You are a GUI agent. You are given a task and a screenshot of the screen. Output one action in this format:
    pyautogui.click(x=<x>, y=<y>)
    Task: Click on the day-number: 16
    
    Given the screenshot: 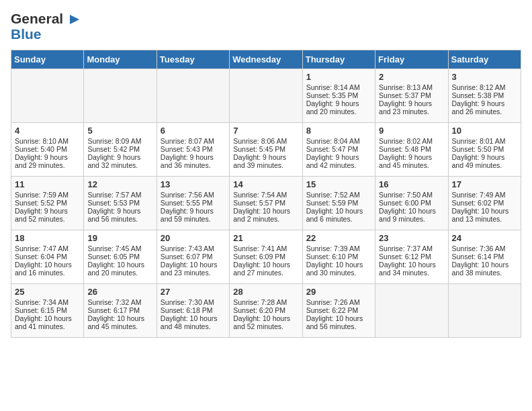 What is the action you would take?
    pyautogui.click(x=411, y=184)
    